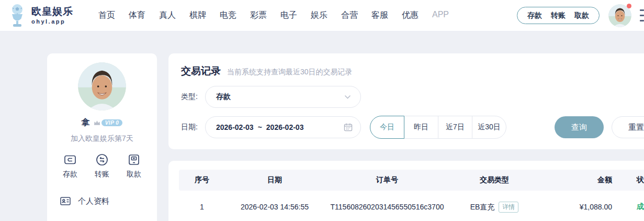 This screenshot has height=221, width=644. Describe the element at coordinates (86, 123) in the screenshot. I see `username: 拿` at that location.